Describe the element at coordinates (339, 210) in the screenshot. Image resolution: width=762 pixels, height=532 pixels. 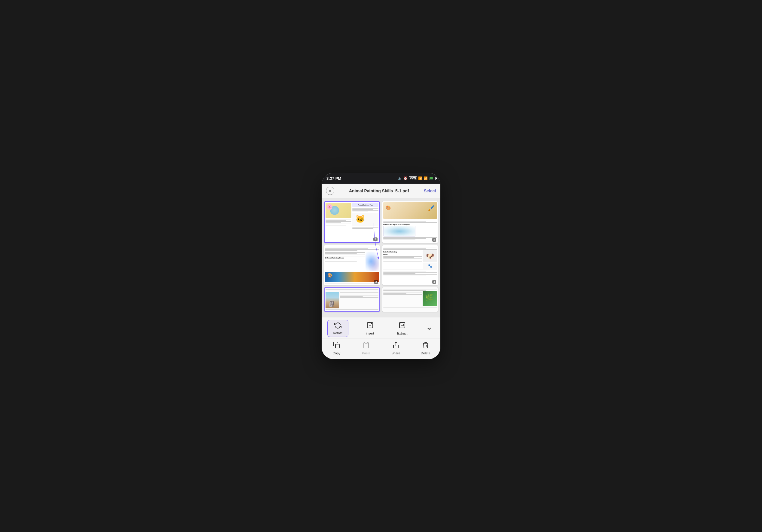
I see `page1-flower-image` at that location.